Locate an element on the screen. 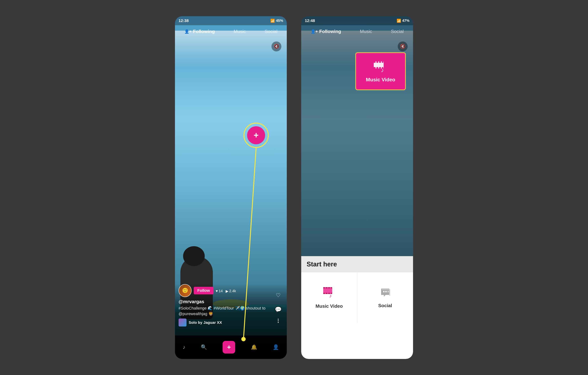 The image size is (588, 375). start-here-panel: Start here ♪ is located at coordinates (357, 308).